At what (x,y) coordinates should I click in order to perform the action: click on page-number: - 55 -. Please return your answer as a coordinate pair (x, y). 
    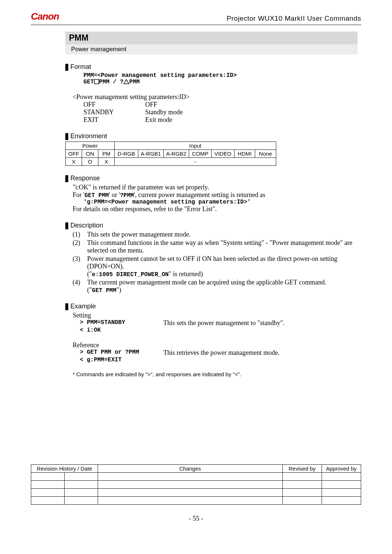
    Looking at the image, I should click on (196, 519).